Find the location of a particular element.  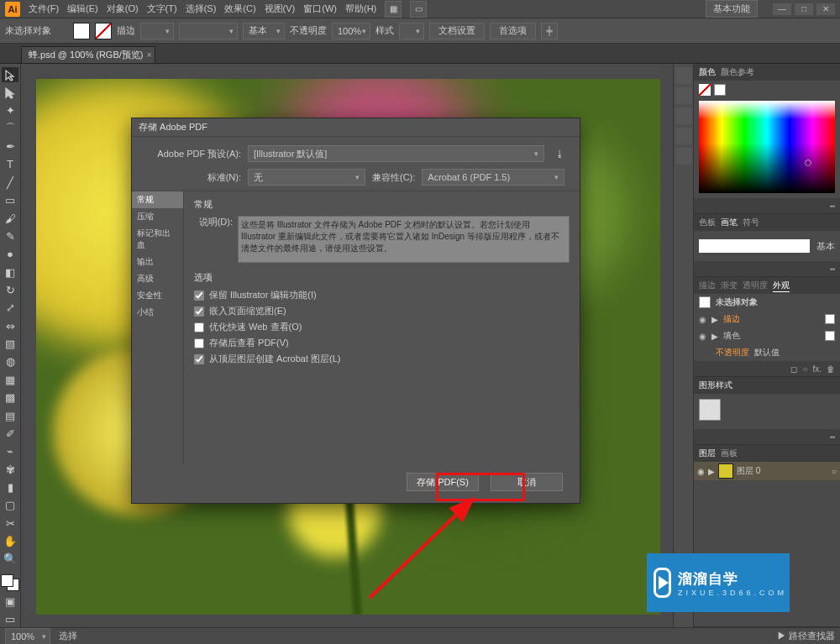

cat-output: 输出 is located at coordinates (158, 262).